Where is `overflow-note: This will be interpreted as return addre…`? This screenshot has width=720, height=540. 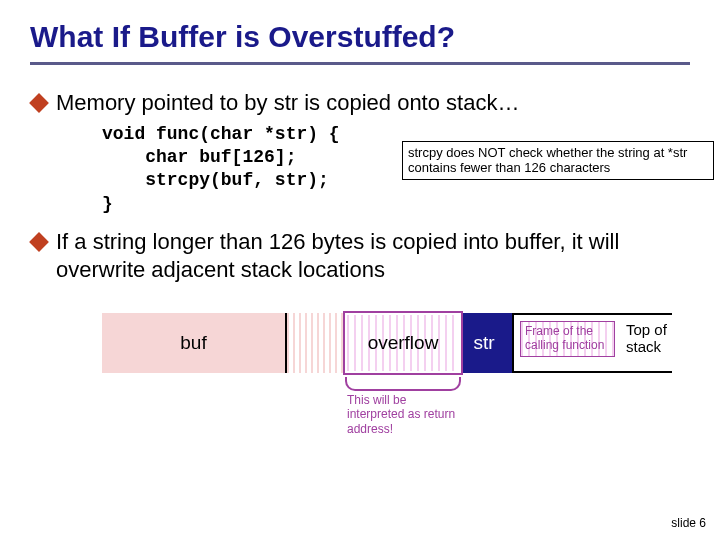
overflow-note: This will be interpreted as return addre… is located at coordinates (403, 414).